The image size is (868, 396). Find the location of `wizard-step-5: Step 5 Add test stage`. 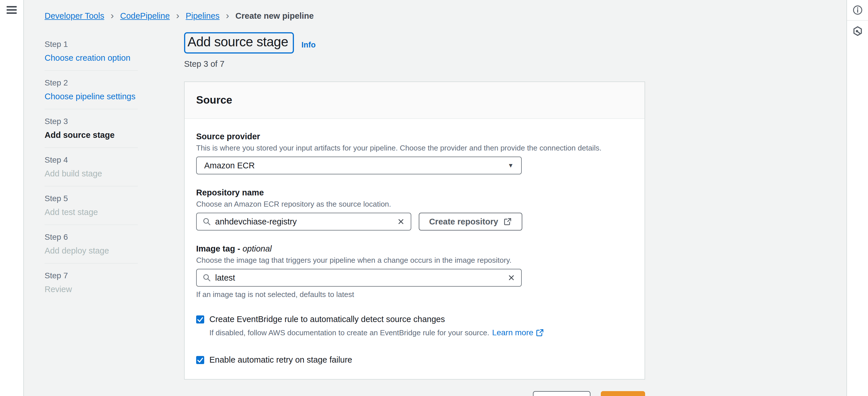

wizard-step-5: Step 5 Add test stage is located at coordinates (91, 209).